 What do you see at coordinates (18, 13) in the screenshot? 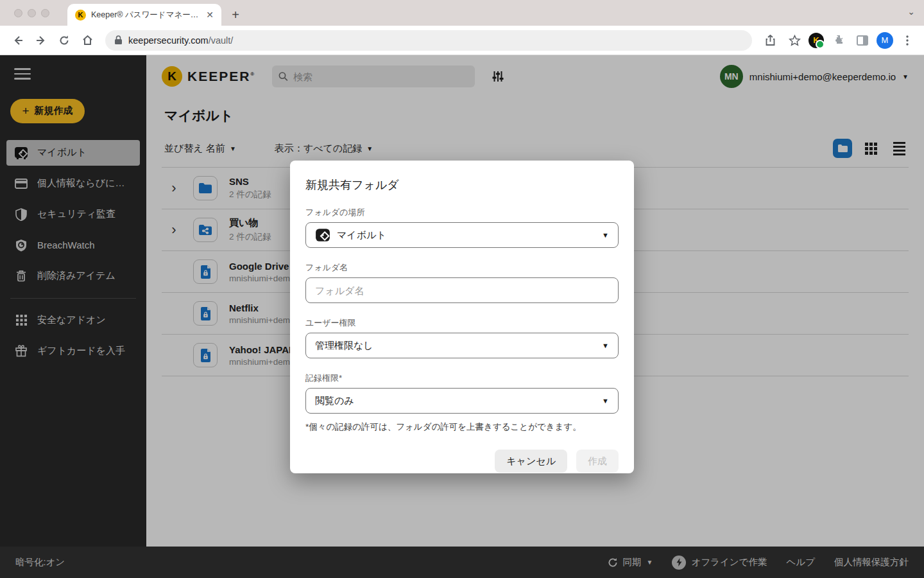
I see `window-close-button` at bounding box center [18, 13].